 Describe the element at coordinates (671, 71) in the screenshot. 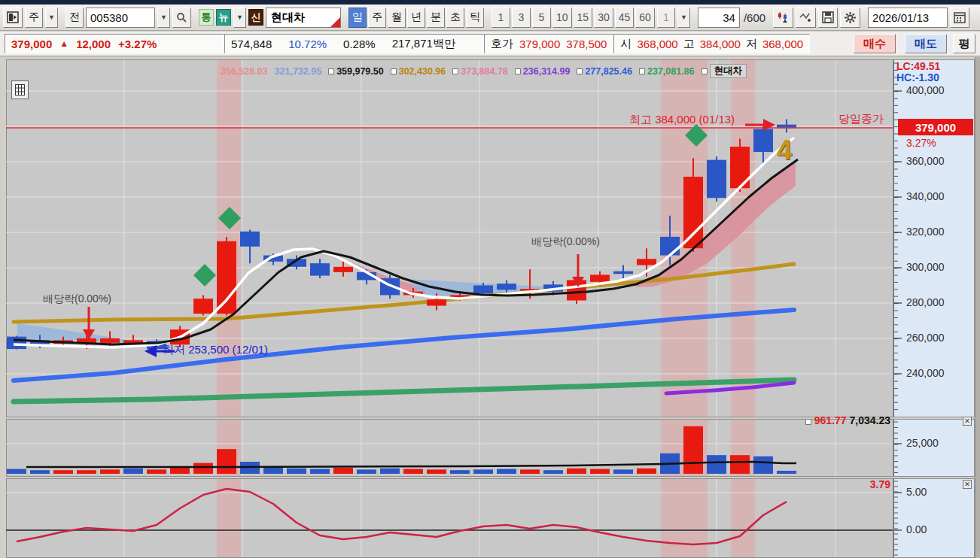

I see `legend-value: 237,081.86` at that location.